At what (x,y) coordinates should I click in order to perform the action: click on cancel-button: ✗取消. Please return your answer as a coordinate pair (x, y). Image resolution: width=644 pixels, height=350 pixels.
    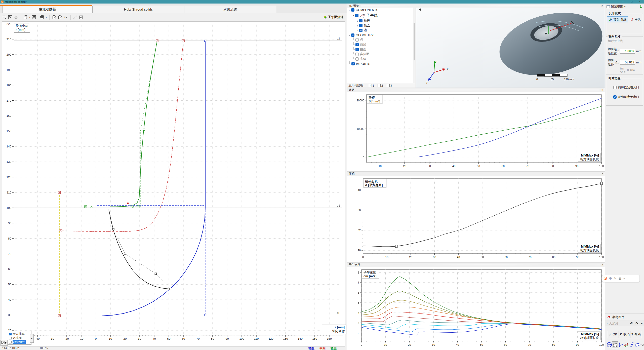
    Looking at the image, I should click on (625, 334).